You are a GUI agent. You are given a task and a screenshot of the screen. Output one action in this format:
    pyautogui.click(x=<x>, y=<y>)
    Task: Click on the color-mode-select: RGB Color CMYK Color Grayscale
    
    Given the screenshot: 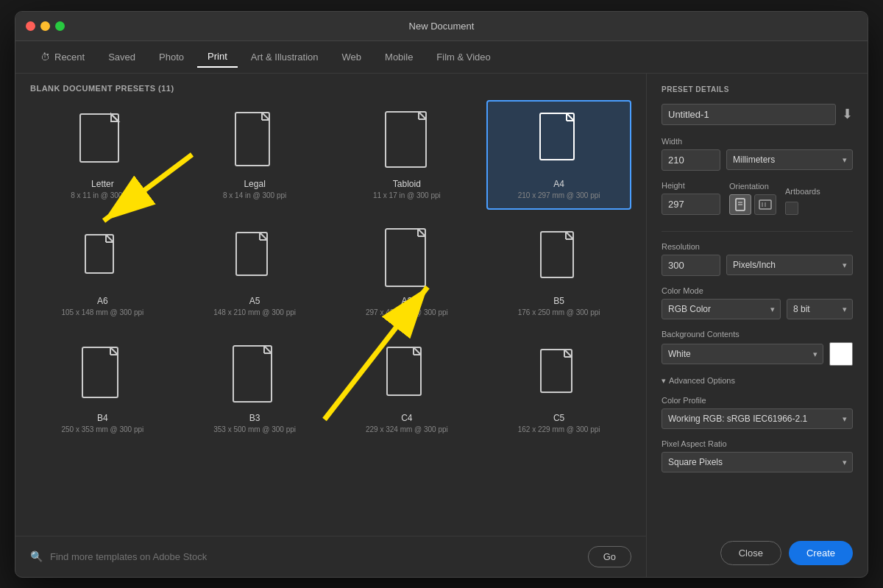 What is the action you would take?
    pyautogui.click(x=721, y=309)
    